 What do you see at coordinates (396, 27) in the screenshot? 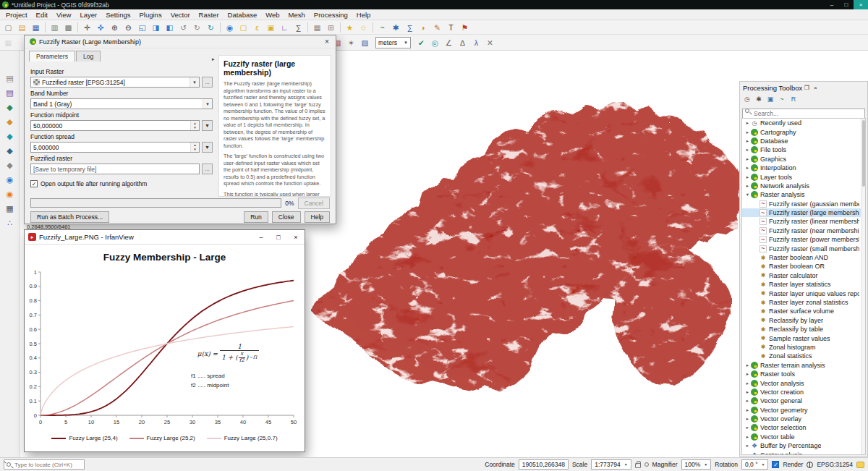
I see `processing-toolbox-icon: ✱` at bounding box center [396, 27].